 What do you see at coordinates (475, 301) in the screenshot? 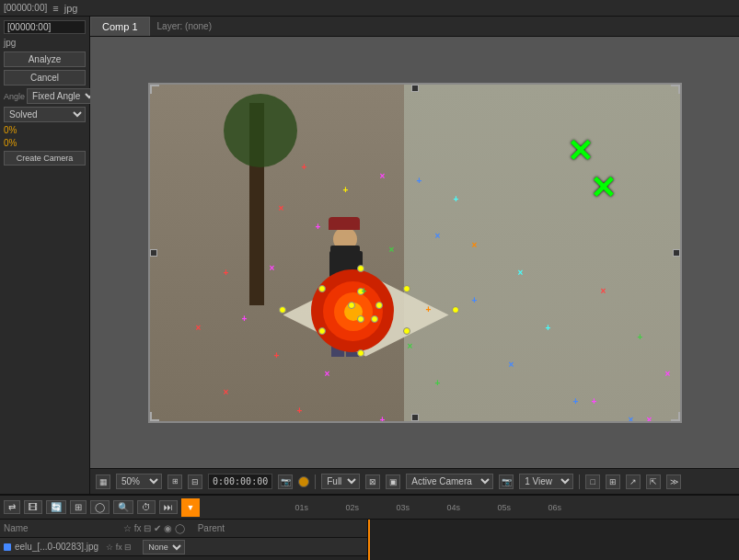
I see `tp-b3: +` at bounding box center [475, 301].